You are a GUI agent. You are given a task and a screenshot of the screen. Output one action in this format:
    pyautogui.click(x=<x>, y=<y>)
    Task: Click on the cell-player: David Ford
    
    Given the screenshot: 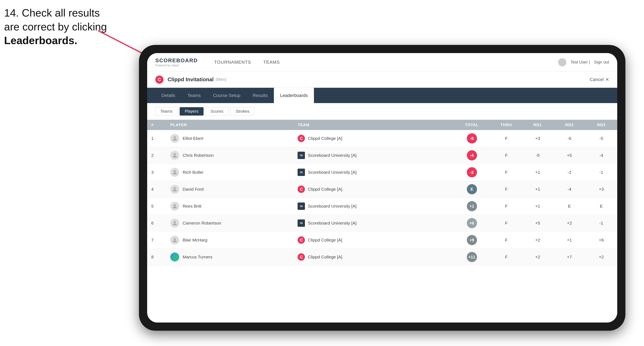 What is the action you would take?
    pyautogui.click(x=230, y=189)
    